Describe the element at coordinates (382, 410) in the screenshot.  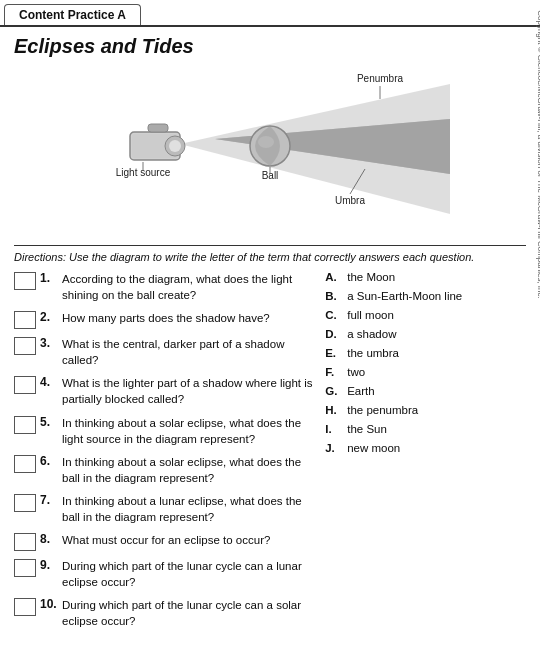
I see `answer-text: the penumbra` at that location.